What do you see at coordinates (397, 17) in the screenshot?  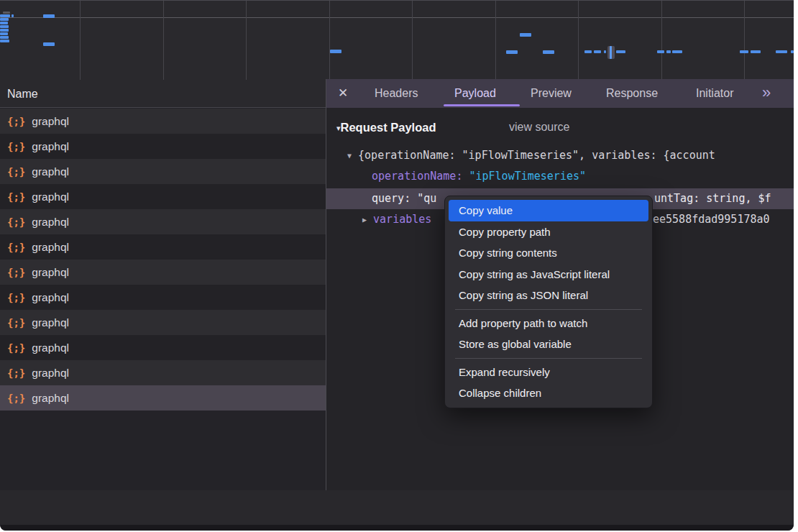 I see `overview-horizontal-gridline` at bounding box center [397, 17].